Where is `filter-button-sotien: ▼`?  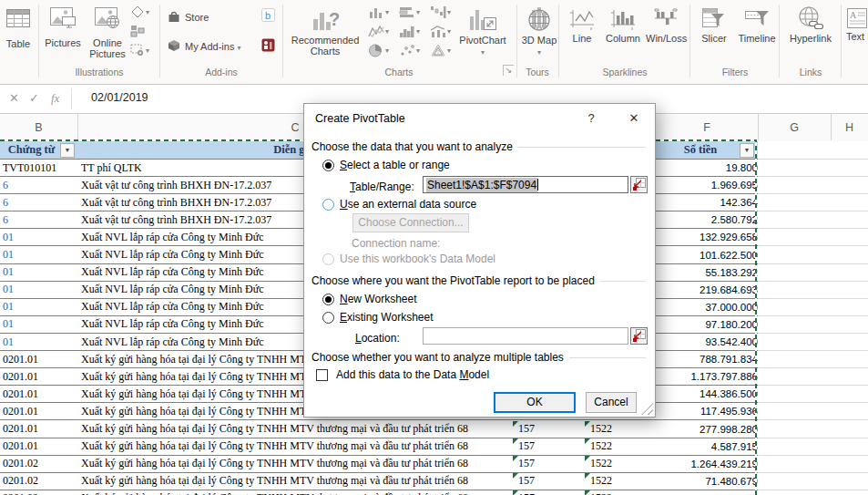
filter-button-sotien: ▼ is located at coordinates (747, 150).